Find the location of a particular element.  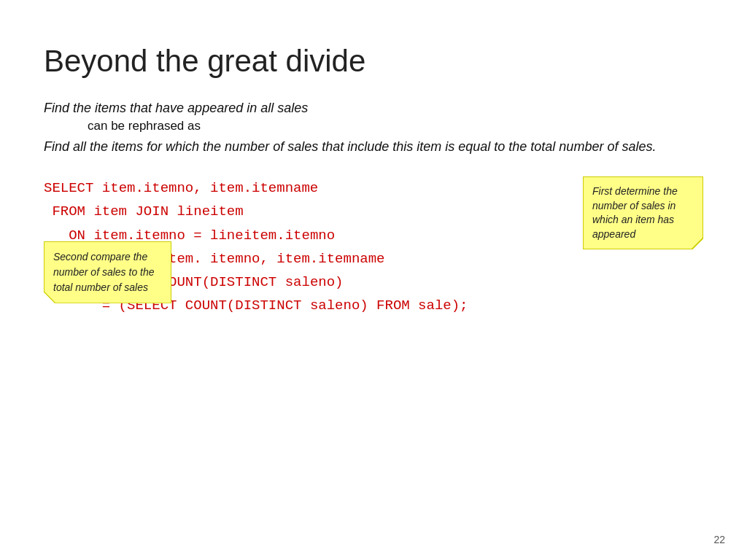

note-right: First determine the number of sales in w… is located at coordinates (643, 213).